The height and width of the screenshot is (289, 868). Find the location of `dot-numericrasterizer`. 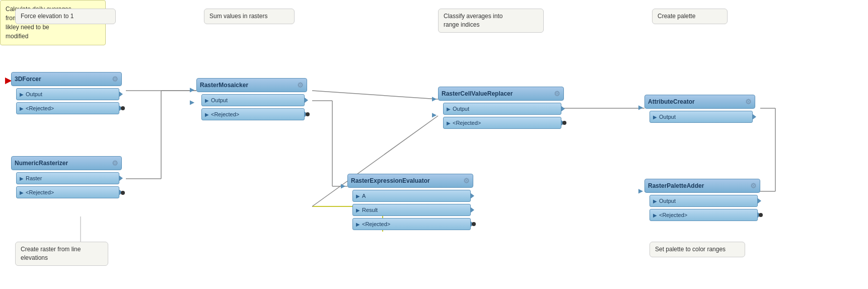

dot-numericrasterizer is located at coordinates (123, 193).